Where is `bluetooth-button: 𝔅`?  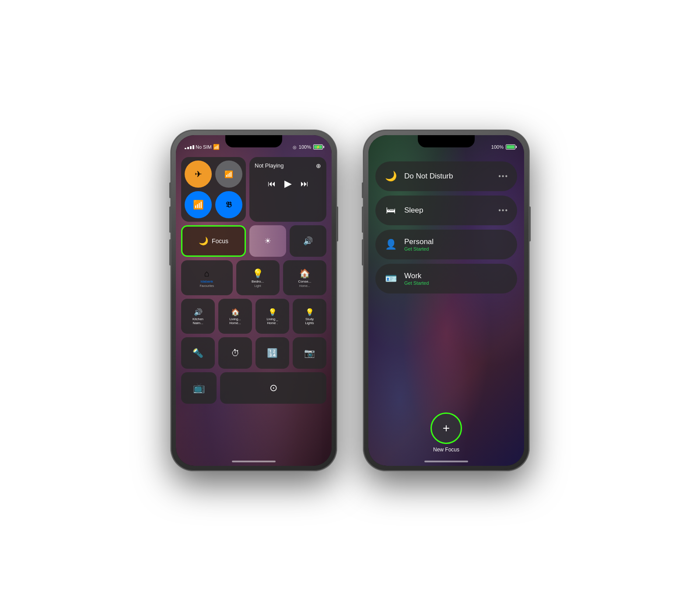
bluetooth-button: 𝔅 is located at coordinates (229, 205).